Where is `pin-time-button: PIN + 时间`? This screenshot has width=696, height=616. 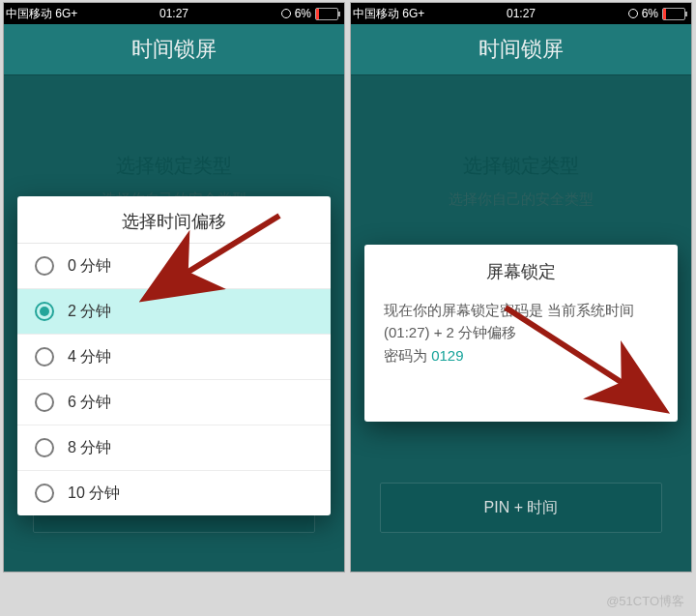 pin-time-button: PIN + 时间 is located at coordinates (521, 508).